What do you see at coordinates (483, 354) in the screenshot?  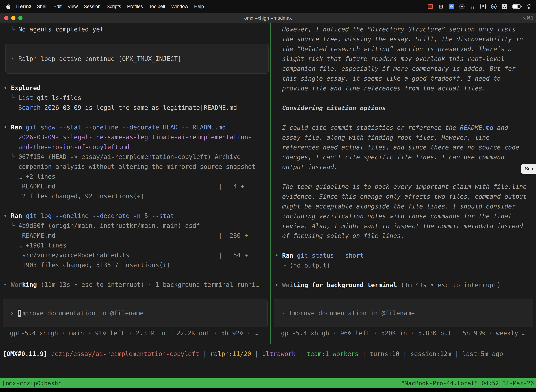 I see `text-segment: last:5m ago` at bounding box center [483, 354].